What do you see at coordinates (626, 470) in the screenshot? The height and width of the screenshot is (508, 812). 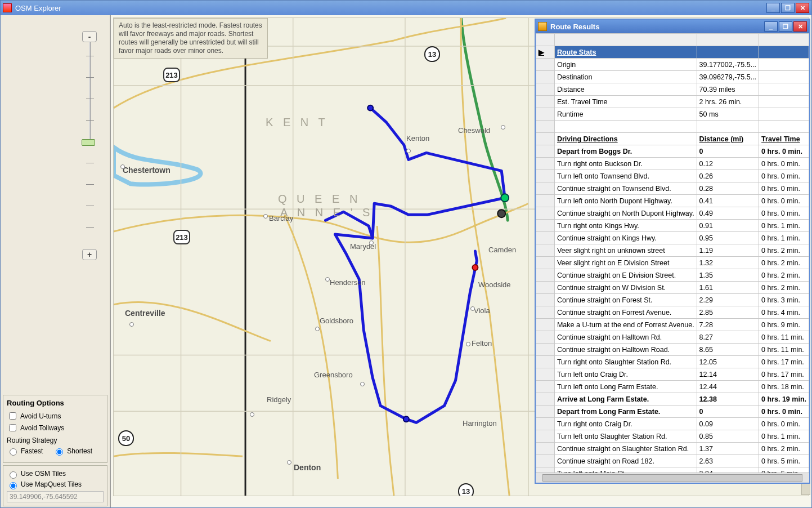 I see `direction-cell: Turn left onto Main St.` at bounding box center [626, 470].